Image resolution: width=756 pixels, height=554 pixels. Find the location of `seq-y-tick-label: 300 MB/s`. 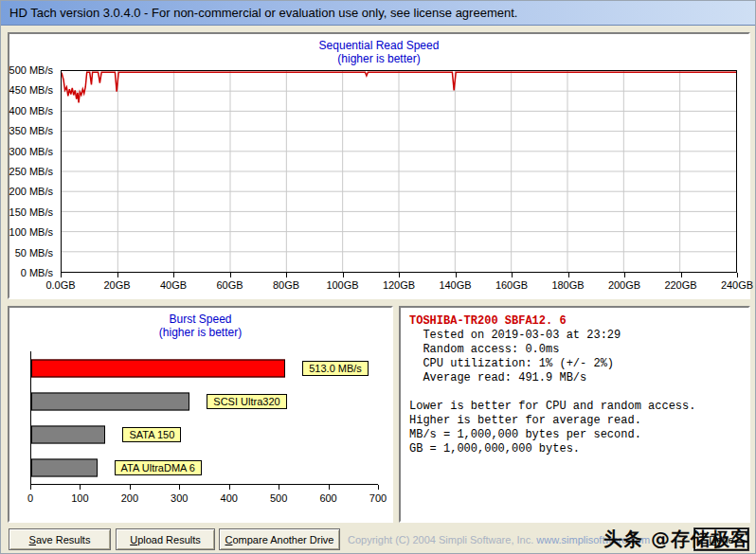

seq-y-tick-label: 300 MB/s is located at coordinates (31, 152).